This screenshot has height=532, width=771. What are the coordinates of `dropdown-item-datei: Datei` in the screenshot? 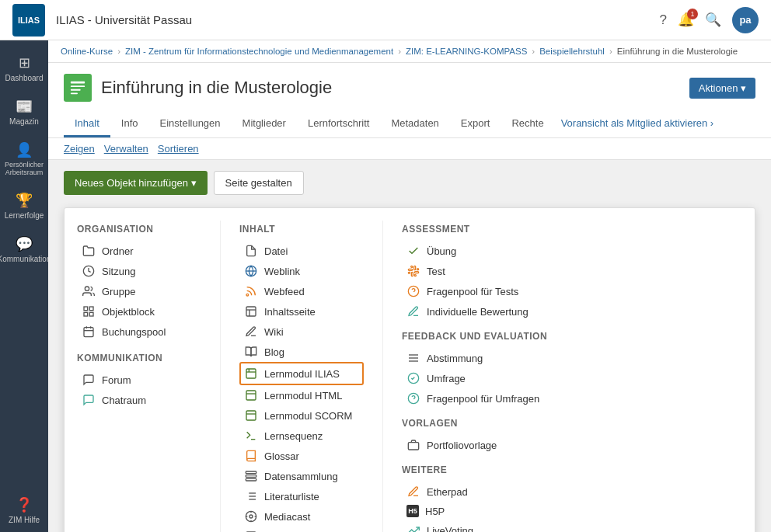 It's located at (302, 251).